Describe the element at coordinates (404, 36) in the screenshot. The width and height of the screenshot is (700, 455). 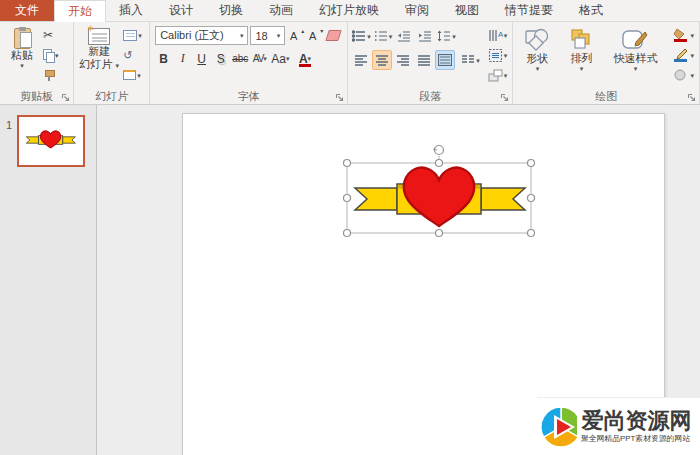
I see `decrease-indent-icon` at that location.